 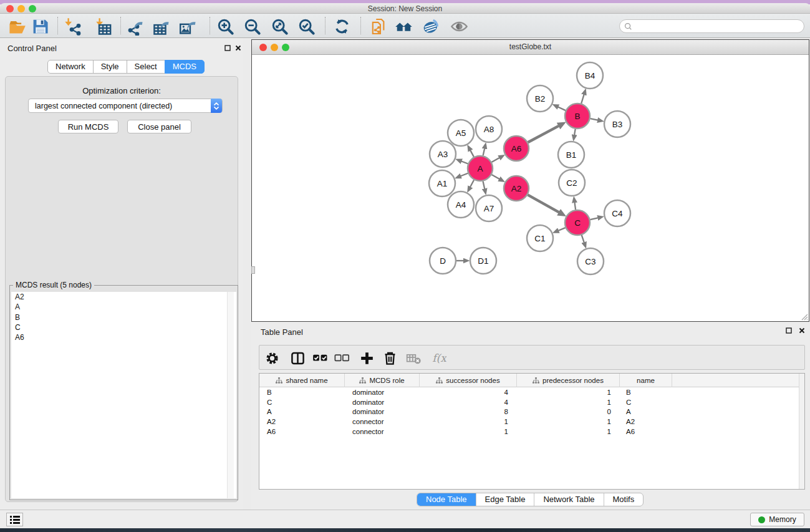 What do you see at coordinates (302, 380) in the screenshot?
I see `column-header-shared-name: shared name` at bounding box center [302, 380].